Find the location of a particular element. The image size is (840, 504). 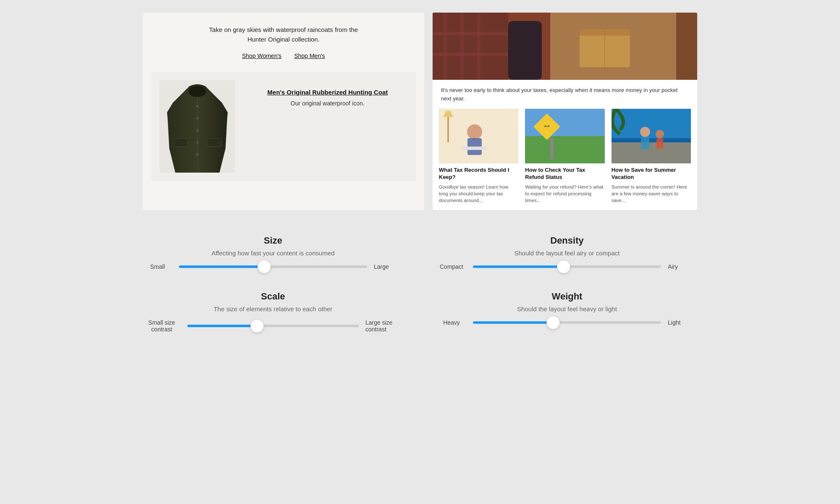

size-min-label: Small is located at coordinates (158, 267).